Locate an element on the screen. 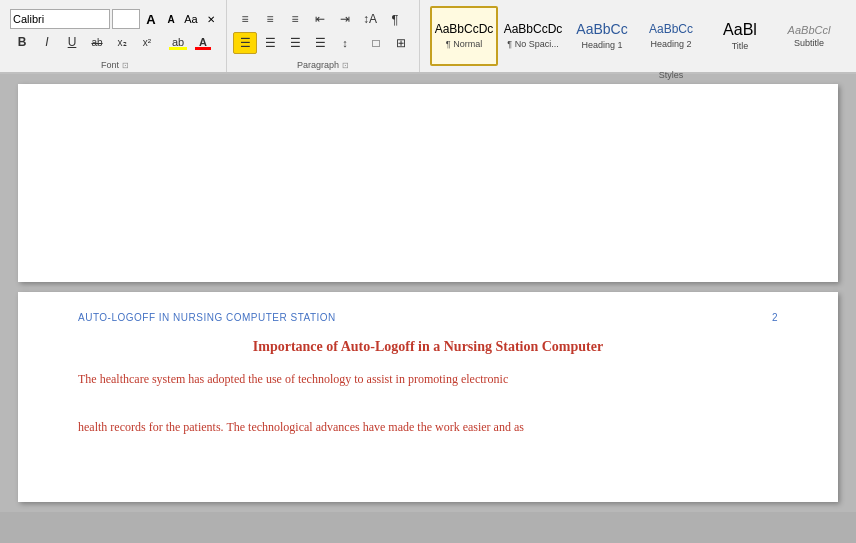 The width and height of the screenshot is (856, 543). para-row2: ☰ ☰ ☰ ☰ ↕ □ ⊞ is located at coordinates (323, 43).